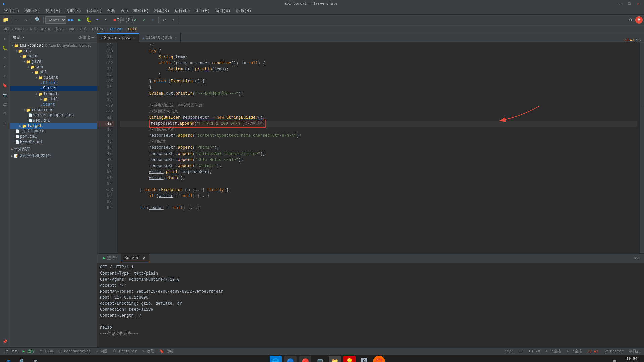 This screenshot has height=362, width=644. What do you see at coordinates (89, 20) in the screenshot?
I see `debug-button: 🐛` at bounding box center [89, 20].